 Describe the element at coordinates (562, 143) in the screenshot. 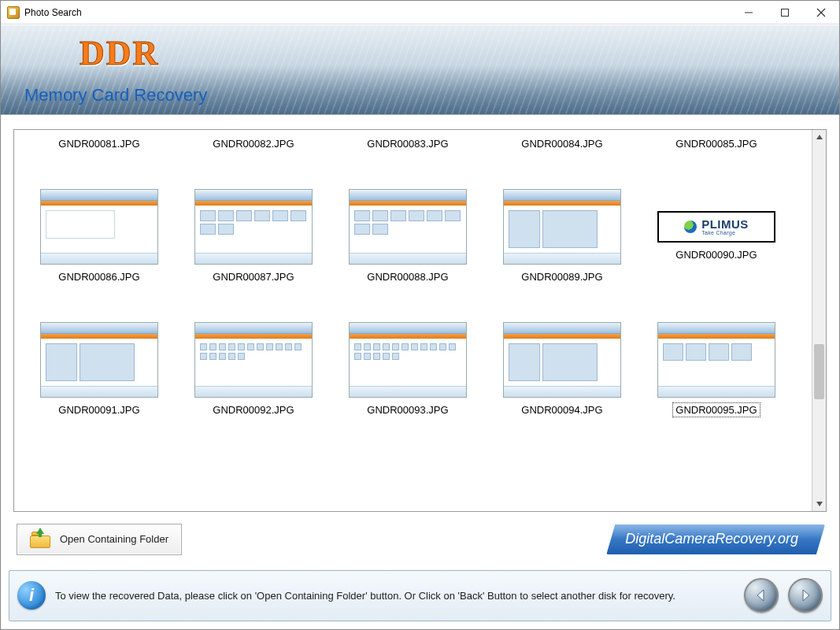

I see `file-item: GNDR00084.JPG` at that location.